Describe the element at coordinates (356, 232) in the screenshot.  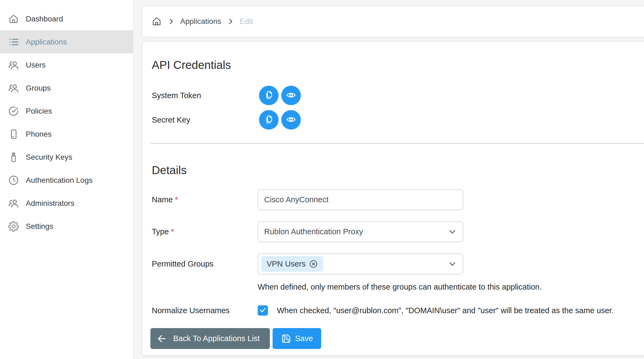
I see `type-select-value: Rublon Authentication Proxy` at that location.